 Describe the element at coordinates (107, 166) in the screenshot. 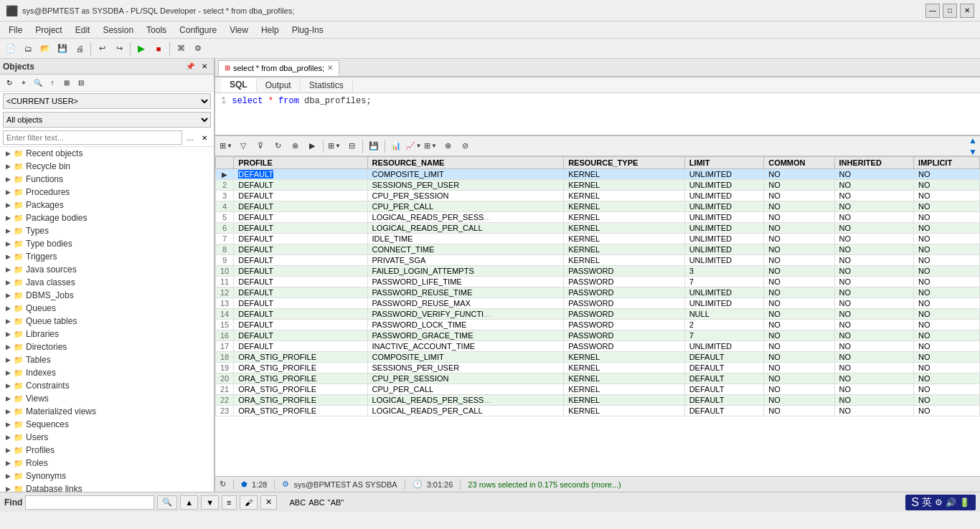

I see `tree-item-recycle-bin: ▶ 📁 Recycle bin` at that location.